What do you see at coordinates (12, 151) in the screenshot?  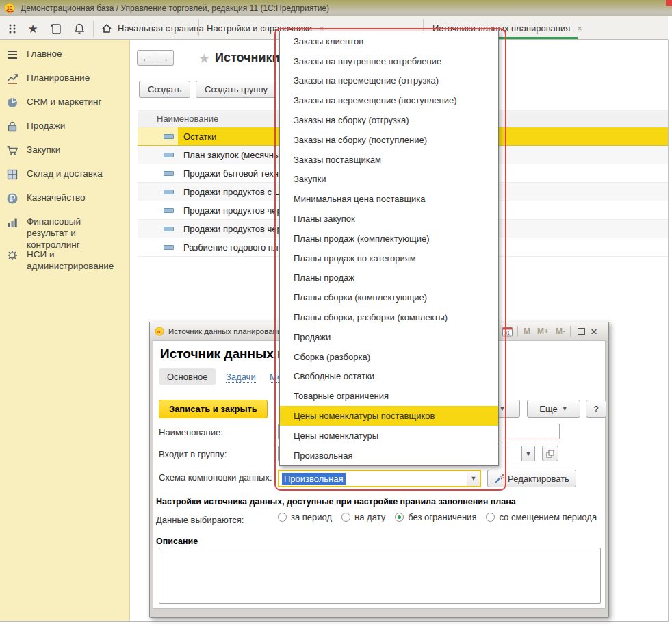 I see `cart-icon` at bounding box center [12, 151].